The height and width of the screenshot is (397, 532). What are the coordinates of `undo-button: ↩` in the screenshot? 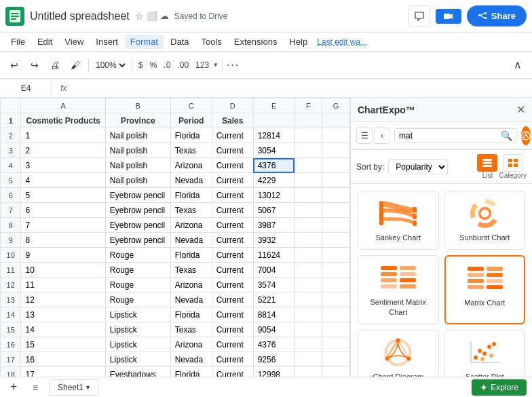 It's located at (14, 65).